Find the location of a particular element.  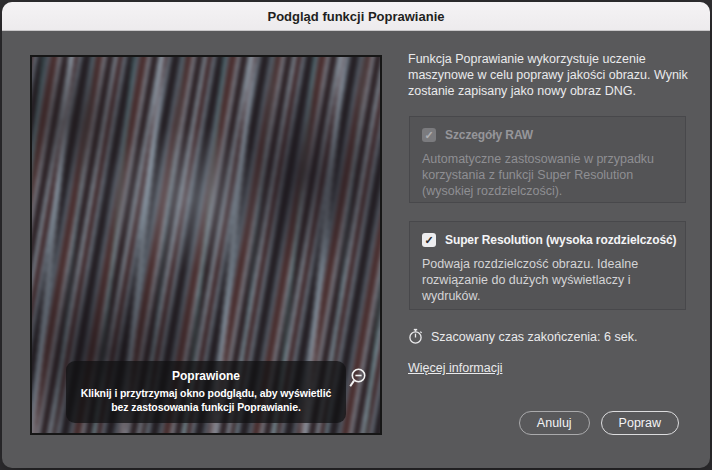

enhance-button: Popraw is located at coordinates (640, 423).